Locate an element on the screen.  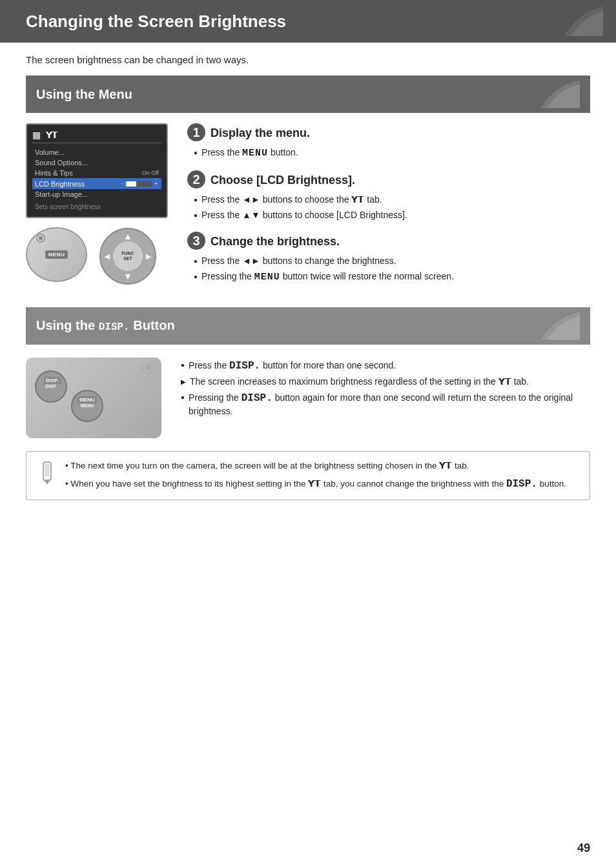
disp-button: DISP. is located at coordinates (51, 387).